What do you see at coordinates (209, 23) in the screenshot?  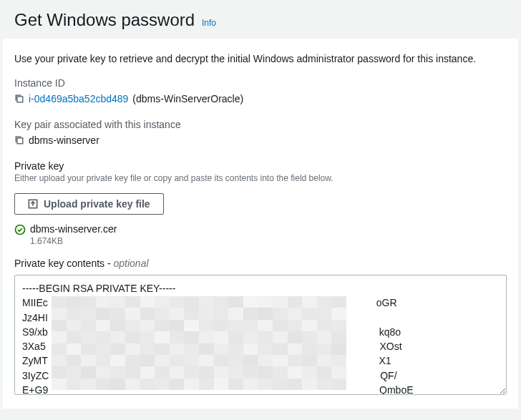 I see `info-link: Info` at bounding box center [209, 23].